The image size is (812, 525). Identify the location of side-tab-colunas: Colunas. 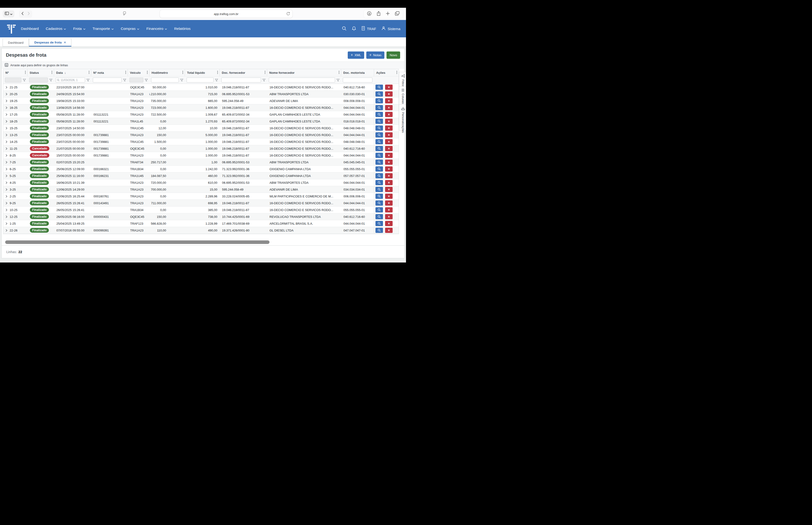
(403, 95).